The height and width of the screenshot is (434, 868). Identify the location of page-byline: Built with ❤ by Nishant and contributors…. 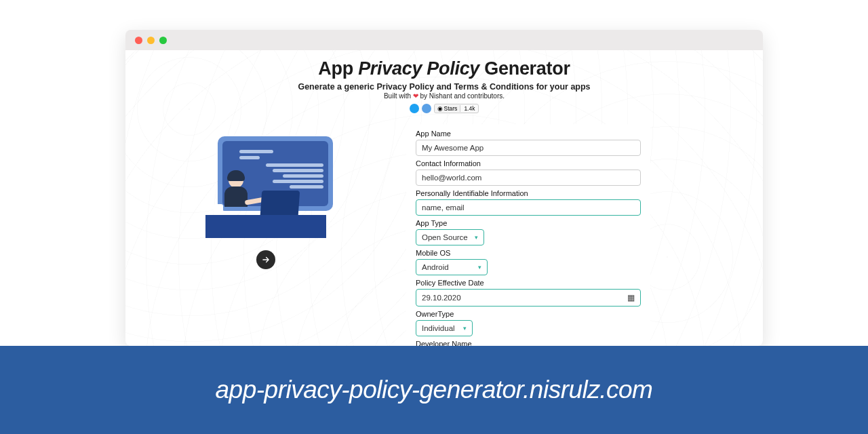
(444, 96).